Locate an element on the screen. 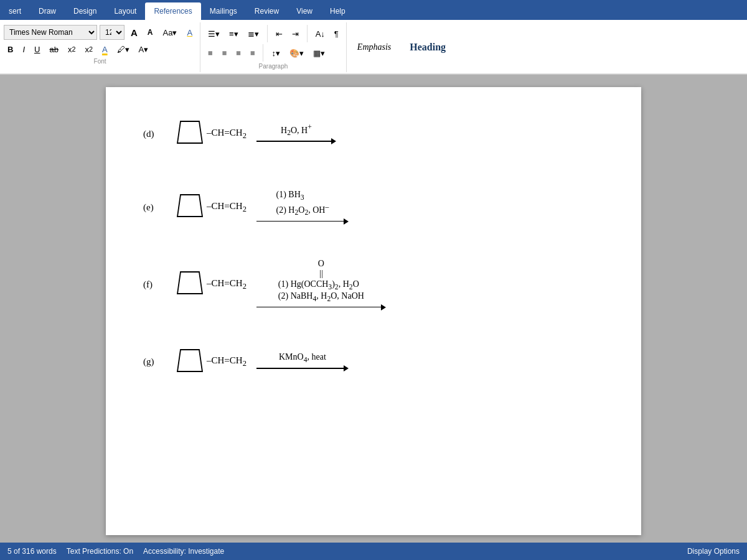 The height and width of the screenshot is (560, 747). style-emphasis: Emphasis is located at coordinates (374, 47).